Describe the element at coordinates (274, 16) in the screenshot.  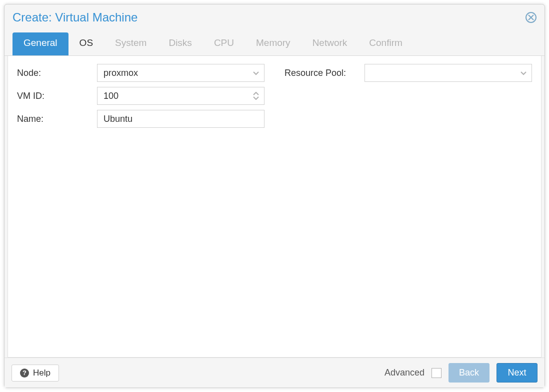
I see `dialog-titlebar: Create: Virtual Machine` at that location.